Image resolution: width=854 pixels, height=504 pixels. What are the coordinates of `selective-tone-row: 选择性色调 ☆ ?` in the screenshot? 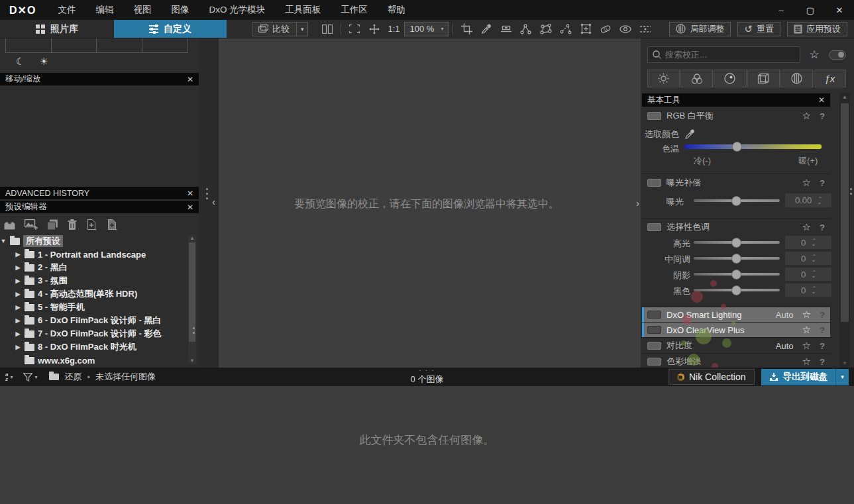 It's located at (736, 227).